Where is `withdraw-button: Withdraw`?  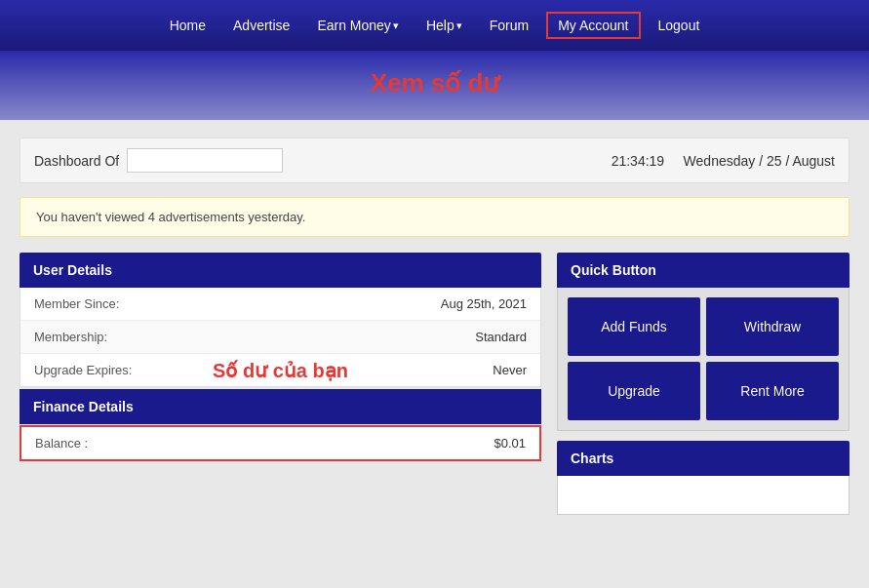
withdraw-button: Withdraw is located at coordinates (772, 327).